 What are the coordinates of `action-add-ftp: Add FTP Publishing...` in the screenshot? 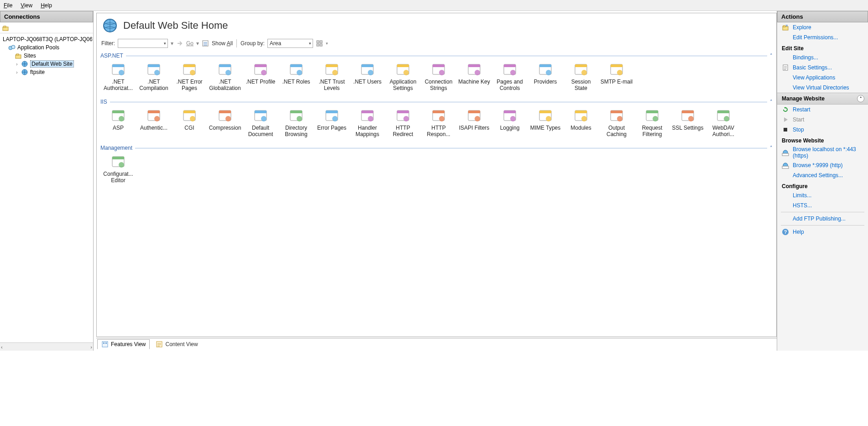 It's located at (822, 219).